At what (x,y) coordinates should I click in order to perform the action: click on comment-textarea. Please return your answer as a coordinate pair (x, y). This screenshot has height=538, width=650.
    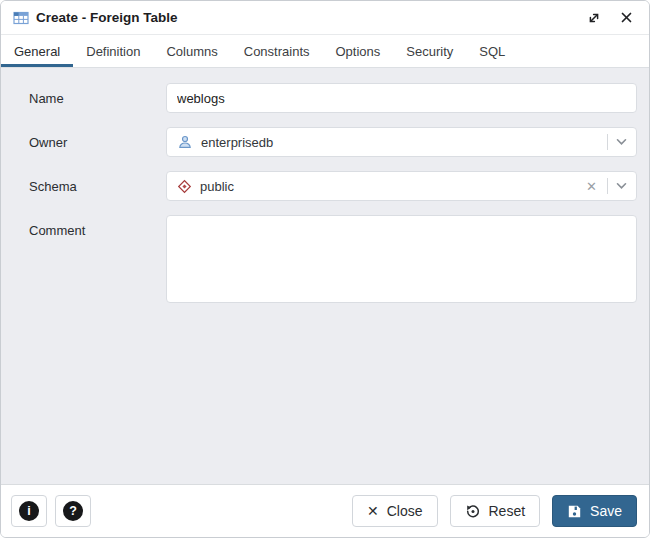
    Looking at the image, I should click on (402, 259).